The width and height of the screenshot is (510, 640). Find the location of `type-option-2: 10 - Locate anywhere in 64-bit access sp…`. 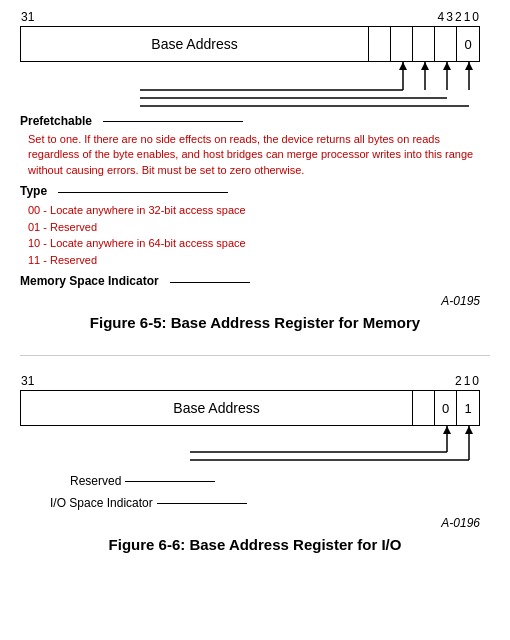

type-option-2: 10 - Locate anywhere in 64-bit access sp… is located at coordinates (254, 244).